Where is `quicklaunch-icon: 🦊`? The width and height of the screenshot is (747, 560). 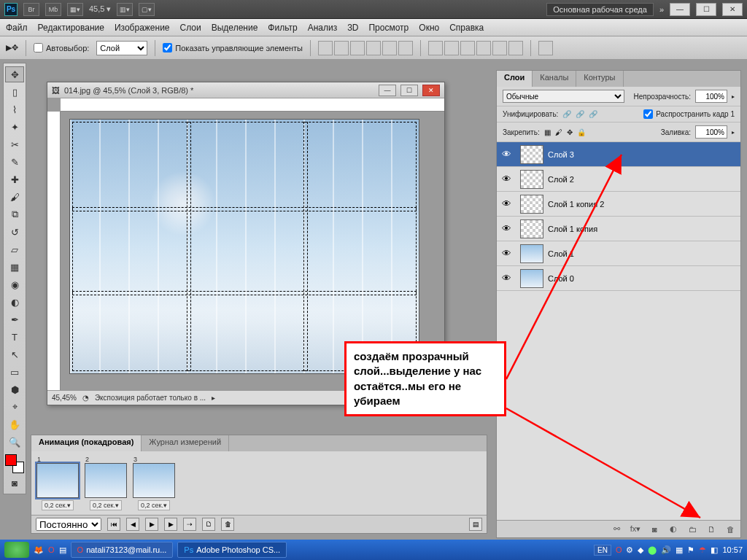 quicklaunch-icon: 🦊 is located at coordinates (39, 550).